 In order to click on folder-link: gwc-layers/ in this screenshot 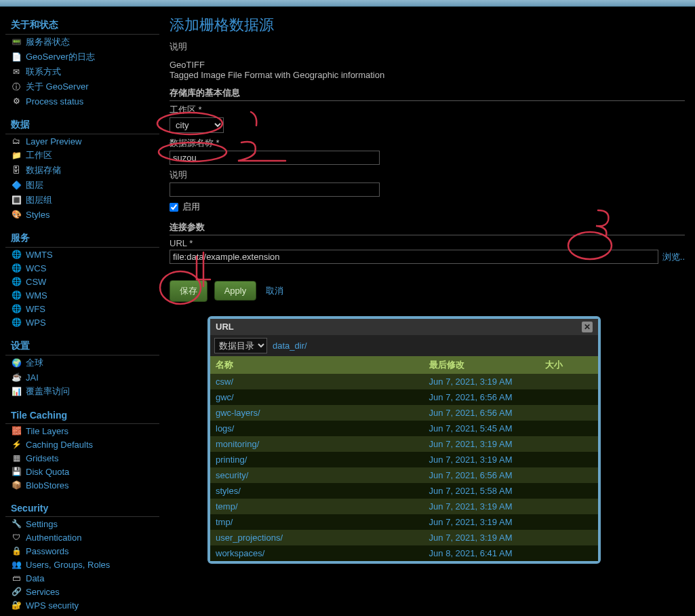, I will do `click(238, 412)`.